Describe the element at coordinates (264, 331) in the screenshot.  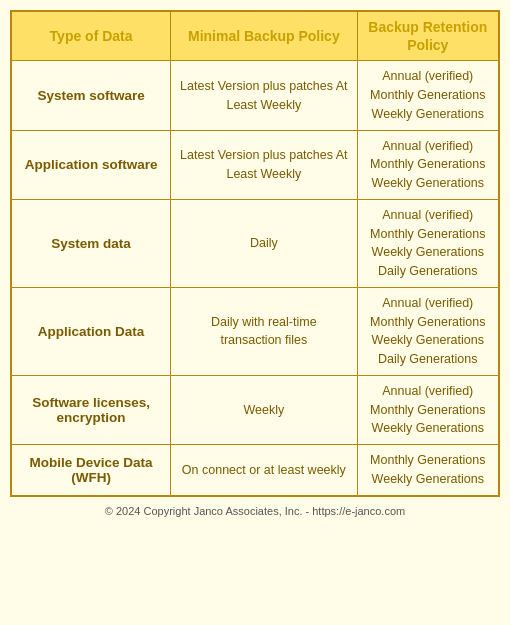
I see `cell-minimal: Daily with real-time transaction files` at that location.